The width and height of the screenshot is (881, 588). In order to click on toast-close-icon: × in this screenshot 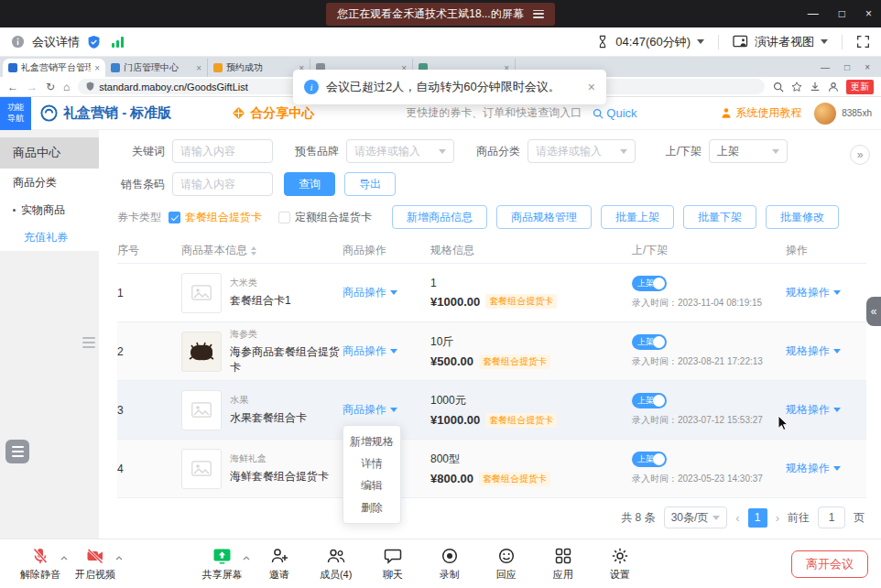, I will do `click(592, 87)`.